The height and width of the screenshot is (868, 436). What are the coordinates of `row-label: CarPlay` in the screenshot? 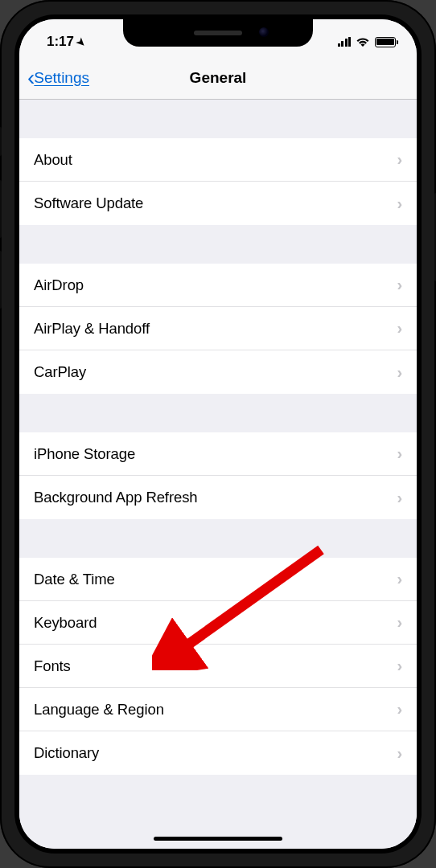 It's located at (60, 372).